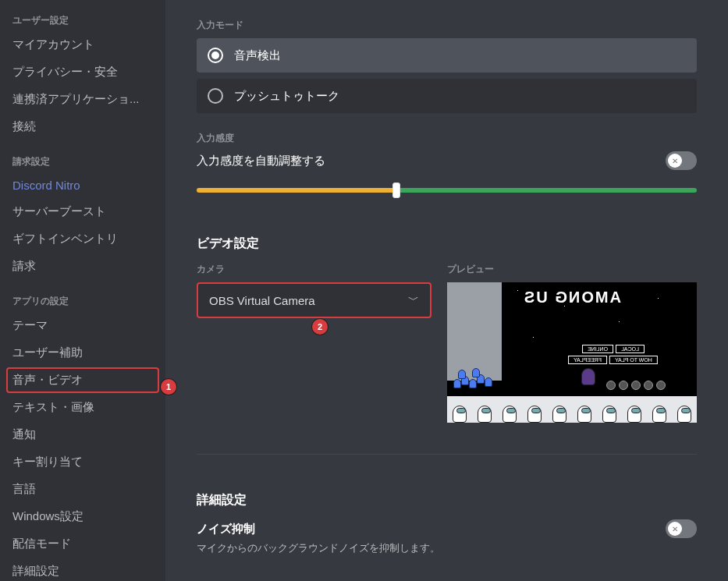 The image size is (728, 581). Describe the element at coordinates (446, 139) in the screenshot. I see `sensitivity-label: 入力感度` at that location.